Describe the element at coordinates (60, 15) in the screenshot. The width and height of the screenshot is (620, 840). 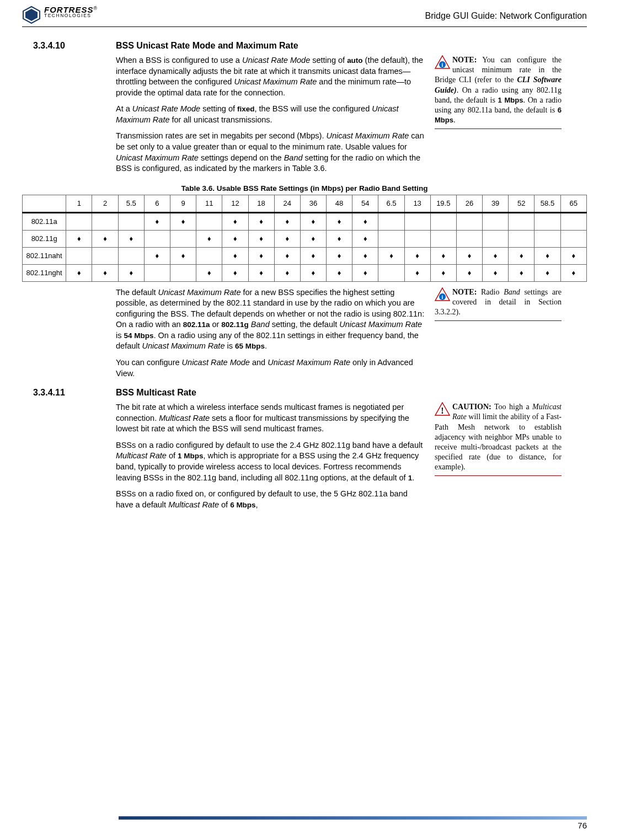
I see `logo: FORTRESS® TECHNOLOGIES` at that location.